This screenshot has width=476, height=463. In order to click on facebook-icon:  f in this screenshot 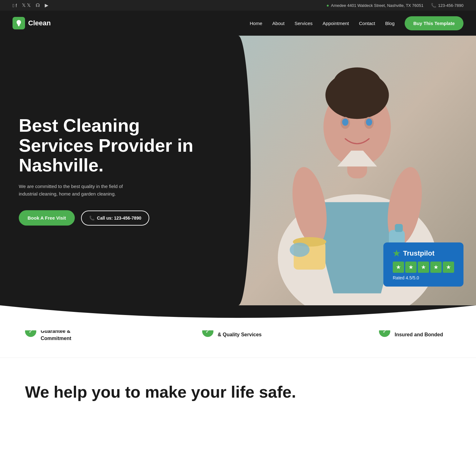, I will do `click(15, 6)`.